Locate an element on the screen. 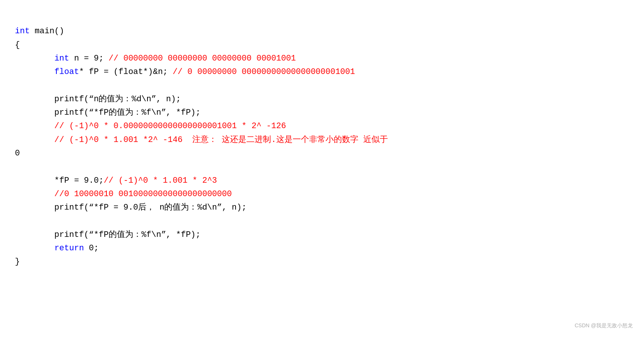 This screenshot has width=644, height=337. var-n: n = 9; is located at coordinates (89, 58).